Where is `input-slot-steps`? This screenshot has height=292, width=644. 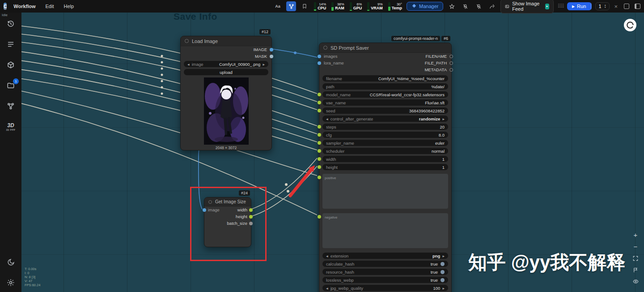 input-slot-steps is located at coordinates (319, 127).